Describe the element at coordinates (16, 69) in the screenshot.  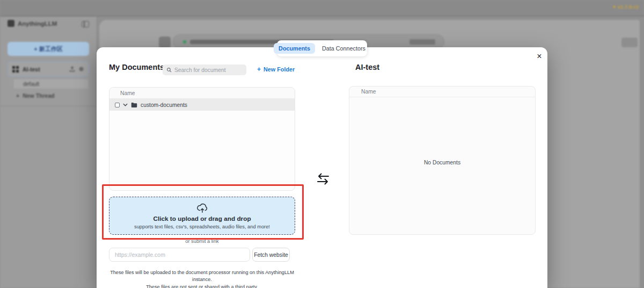
I see `grid-icon` at that location.